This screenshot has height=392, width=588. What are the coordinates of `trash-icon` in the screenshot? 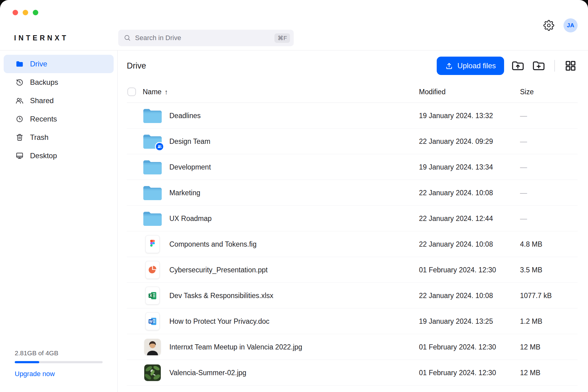 It's located at (20, 137).